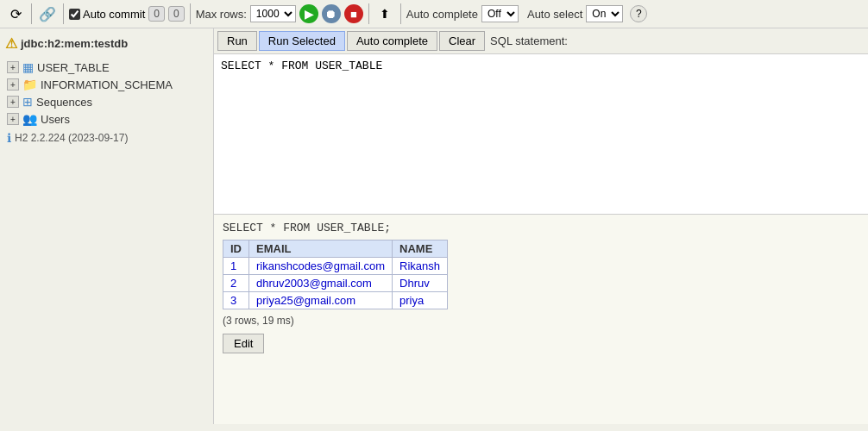 The image size is (868, 431). I want to click on col-header-email: EMAIL, so click(321, 249).